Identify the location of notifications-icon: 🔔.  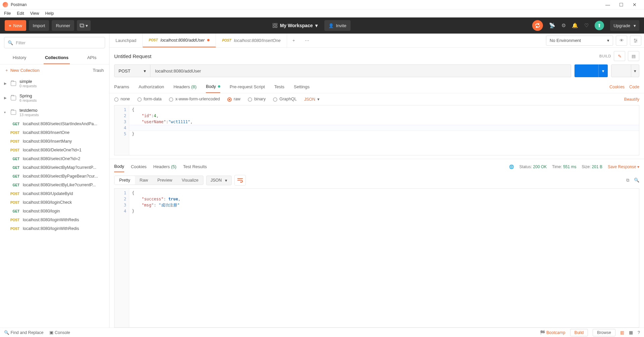
(575, 26).